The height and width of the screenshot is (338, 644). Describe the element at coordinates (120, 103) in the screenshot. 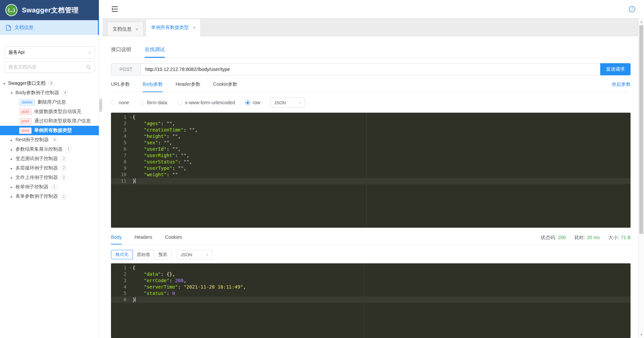

I see `body-type-radio: none` at that location.